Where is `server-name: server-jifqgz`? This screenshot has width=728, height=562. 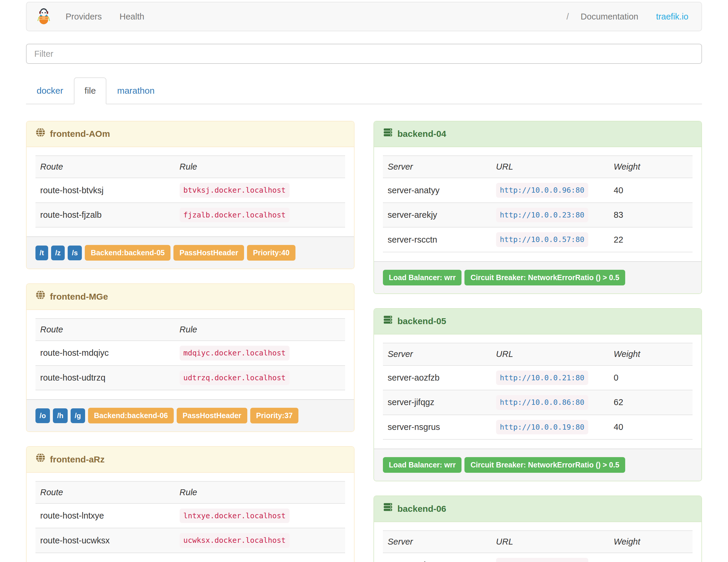 server-name: server-jifqgz is located at coordinates (437, 403).